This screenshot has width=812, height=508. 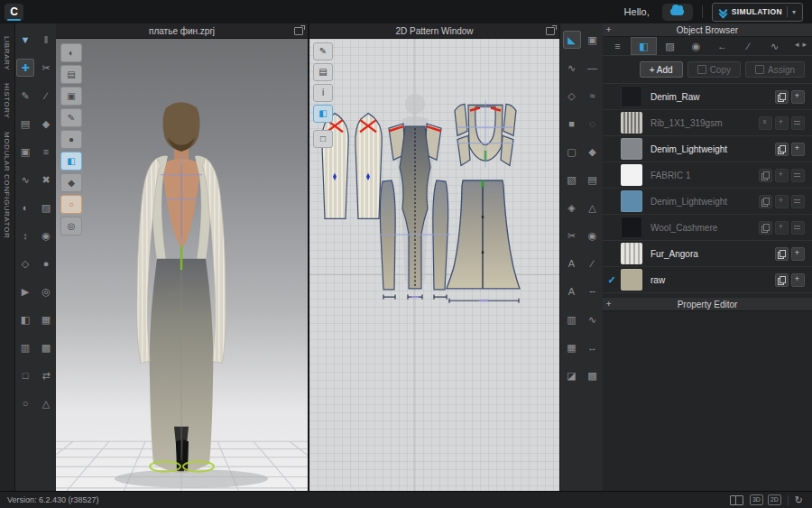 What do you see at coordinates (678, 13) in the screenshot?
I see `cloud-sync-button` at bounding box center [678, 13].